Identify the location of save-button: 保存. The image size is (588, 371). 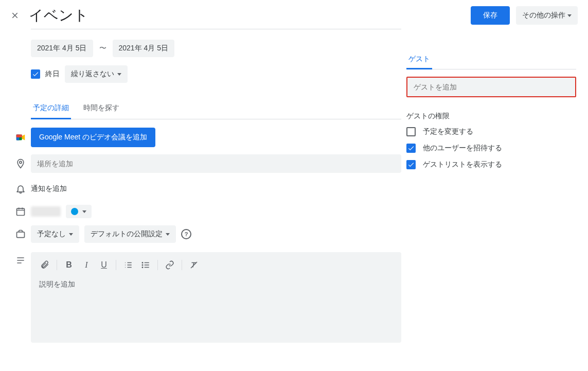
(490, 15).